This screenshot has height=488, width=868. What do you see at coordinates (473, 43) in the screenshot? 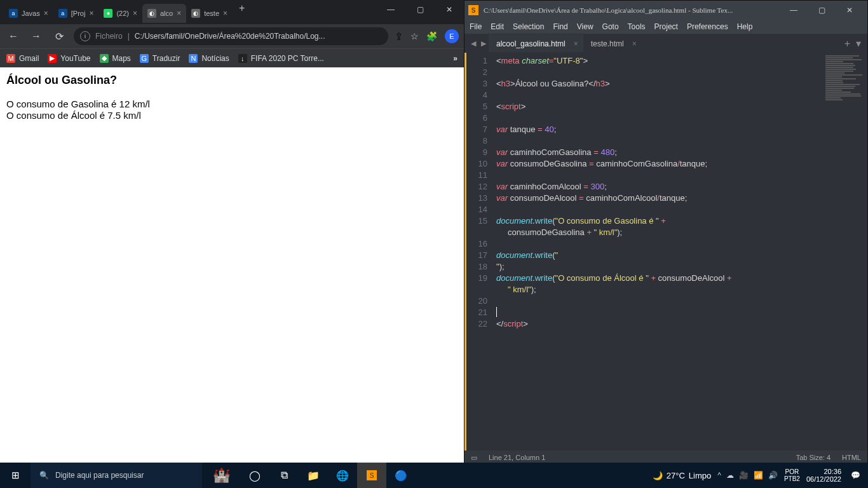
I see `tab-nav-back: ◀` at bounding box center [473, 43].